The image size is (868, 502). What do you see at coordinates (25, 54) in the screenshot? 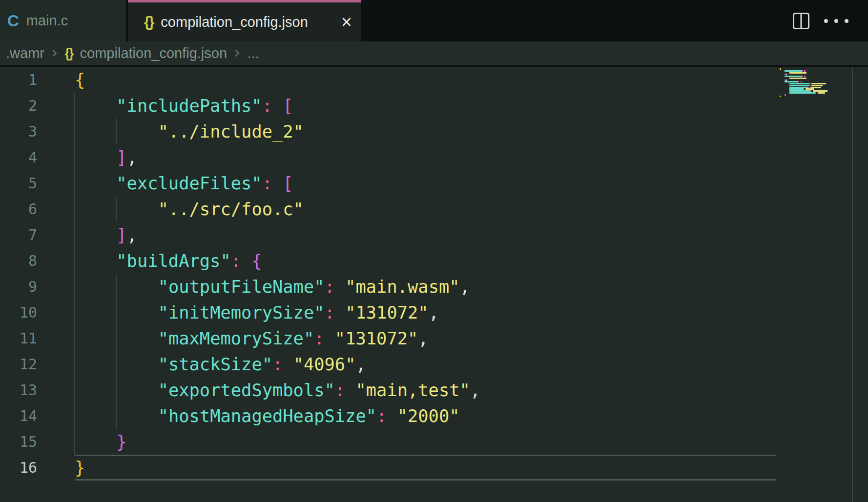
I see `breadcrumb-folder: .wamr` at bounding box center [25, 54].